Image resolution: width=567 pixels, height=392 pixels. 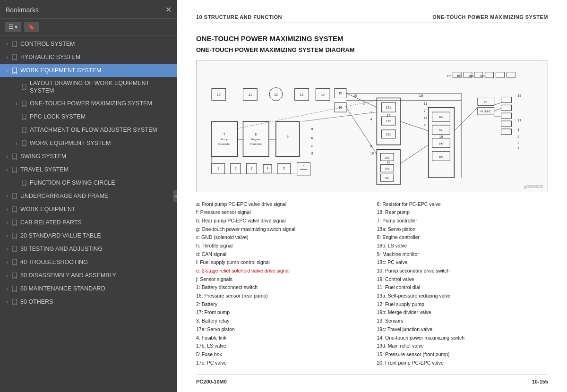 What do you see at coordinates (463, 246) in the screenshot?
I see `legend-item: 18b: LS valve` at bounding box center [463, 246].